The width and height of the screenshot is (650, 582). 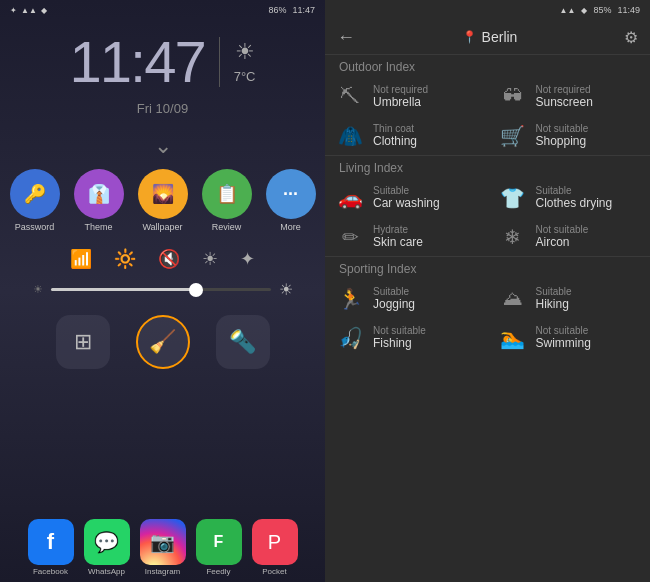 What do you see at coordinates (564, 102) in the screenshot?
I see `sunscreen-label: Sunscreen` at bounding box center [564, 102].